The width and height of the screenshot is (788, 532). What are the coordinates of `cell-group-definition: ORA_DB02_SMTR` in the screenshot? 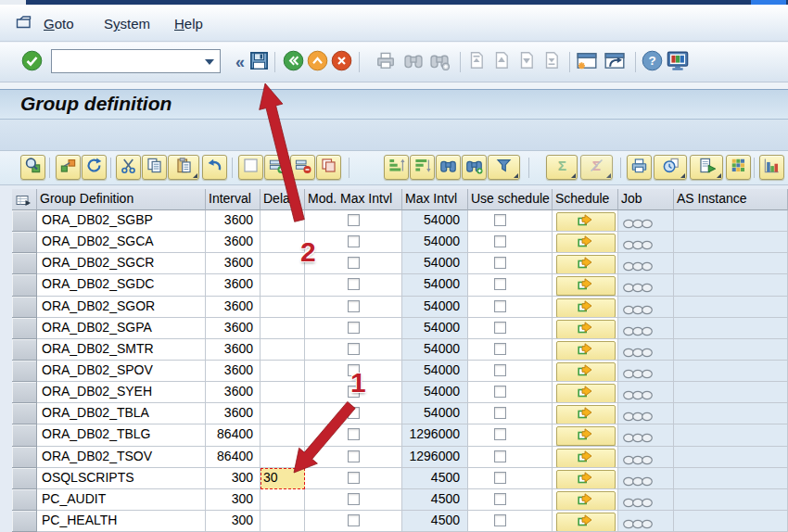 It's located at (121, 350).